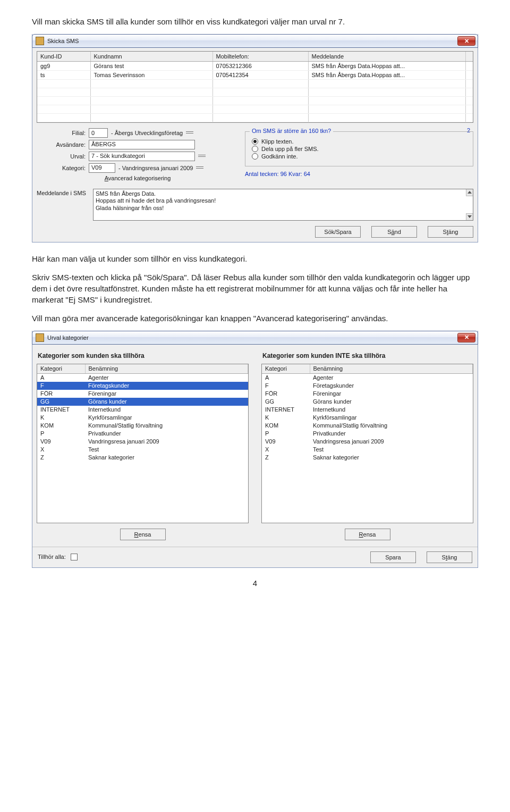 Image resolution: width=510 pixels, height=812 pixels. What do you see at coordinates (64, 56) in the screenshot?
I see `col-kundid: Kund-ID` at bounding box center [64, 56].